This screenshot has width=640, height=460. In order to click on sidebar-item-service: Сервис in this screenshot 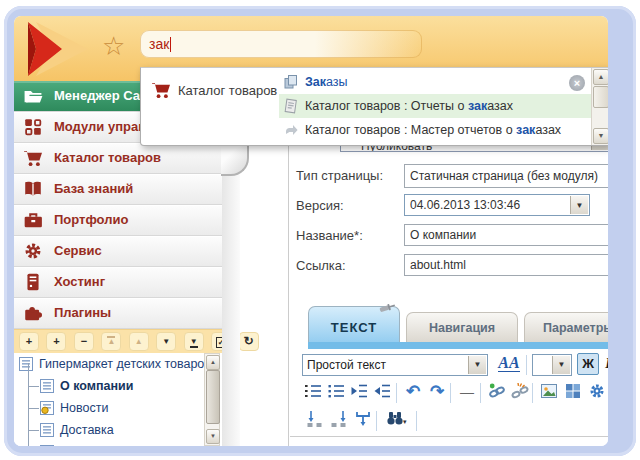, I will do `click(118, 252)`.